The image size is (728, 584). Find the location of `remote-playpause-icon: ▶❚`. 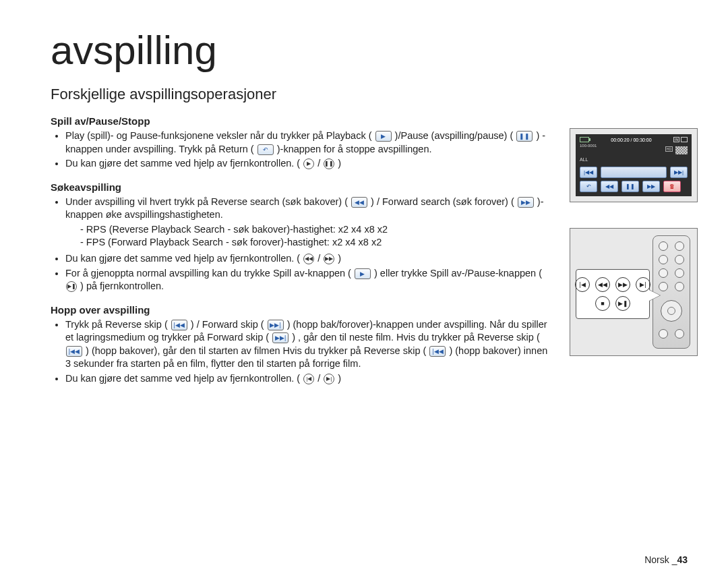

remote-playpause-icon: ▶❚ is located at coordinates (71, 287).